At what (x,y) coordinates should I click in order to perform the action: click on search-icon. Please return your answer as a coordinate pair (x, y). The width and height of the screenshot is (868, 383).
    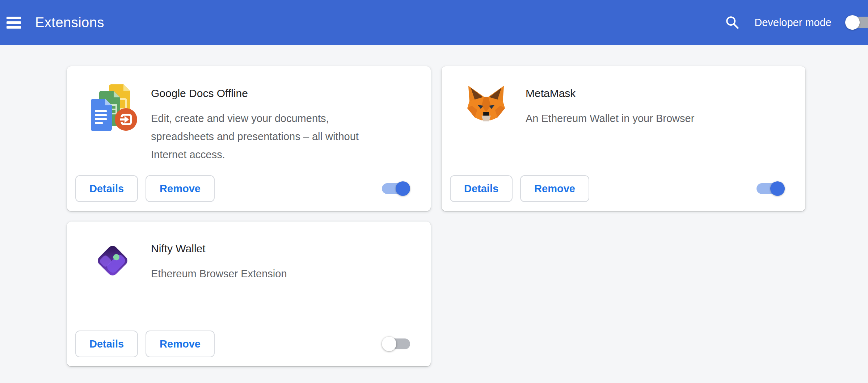
    Looking at the image, I should click on (732, 22).